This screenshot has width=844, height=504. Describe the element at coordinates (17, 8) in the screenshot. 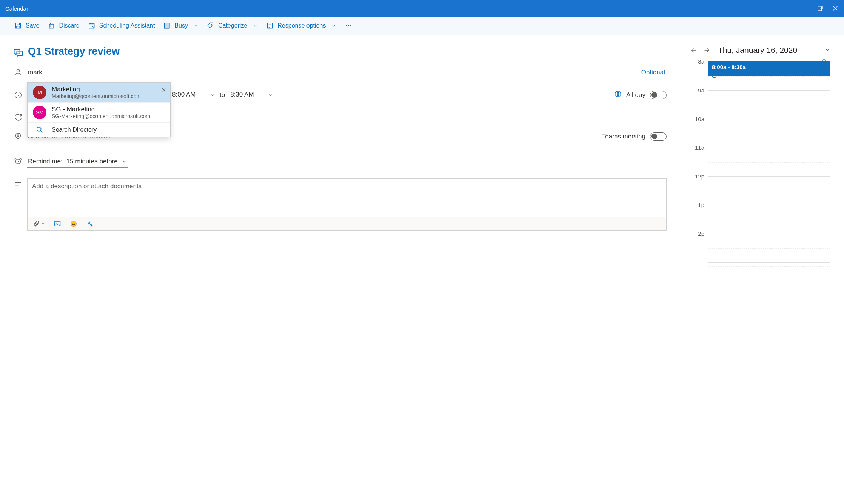

I see `app-title: Calendar` at that location.